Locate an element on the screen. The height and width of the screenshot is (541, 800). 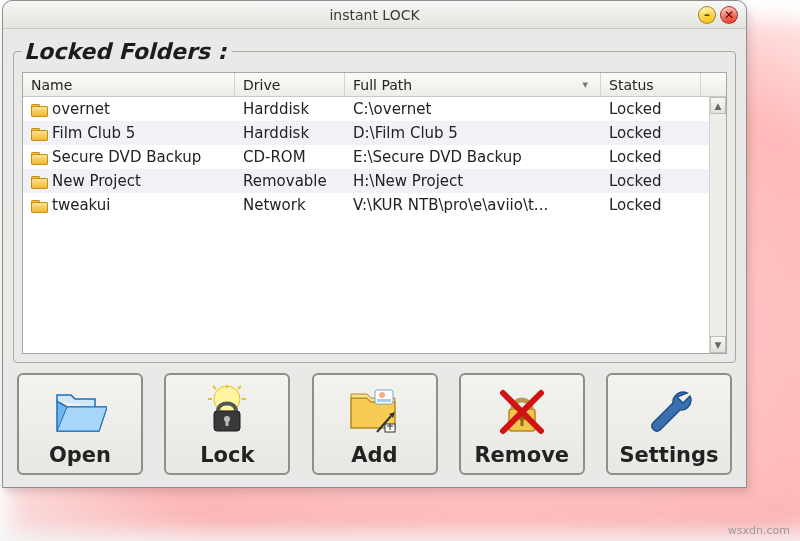
row-drive: Removable is located at coordinates (290, 181).